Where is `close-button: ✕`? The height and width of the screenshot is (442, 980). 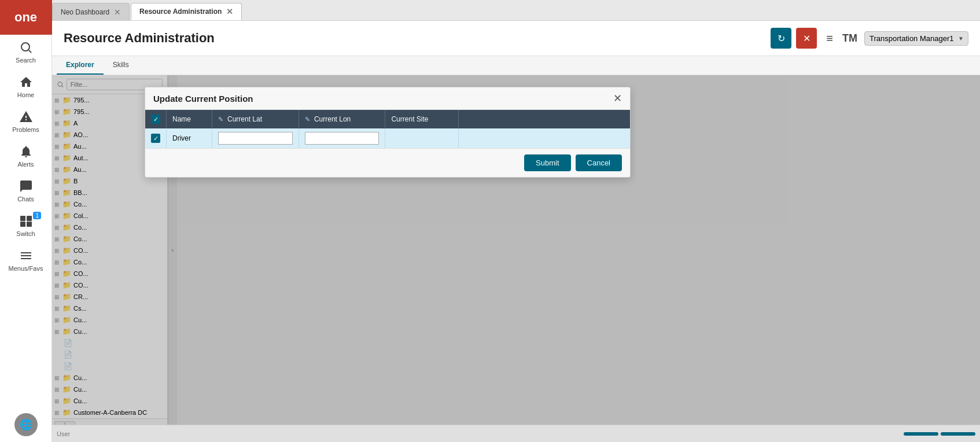 close-button: ✕ is located at coordinates (806, 38).